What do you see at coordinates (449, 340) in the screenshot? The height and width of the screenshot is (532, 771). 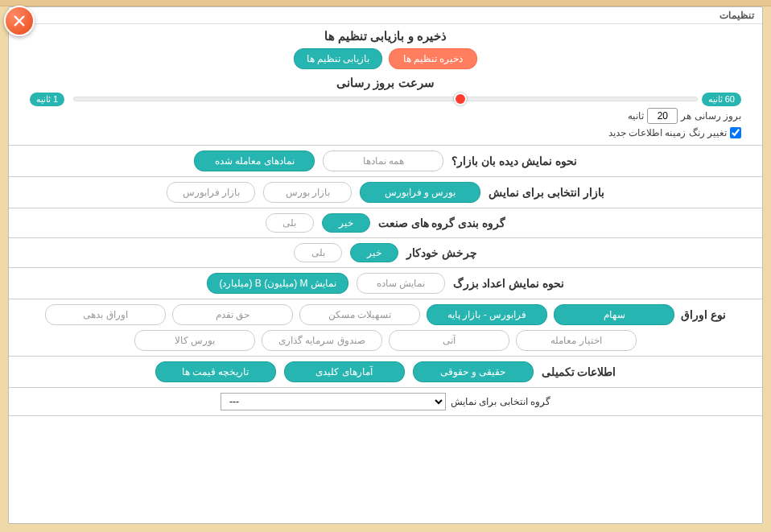 I see `paper-future: آتی` at bounding box center [449, 340].